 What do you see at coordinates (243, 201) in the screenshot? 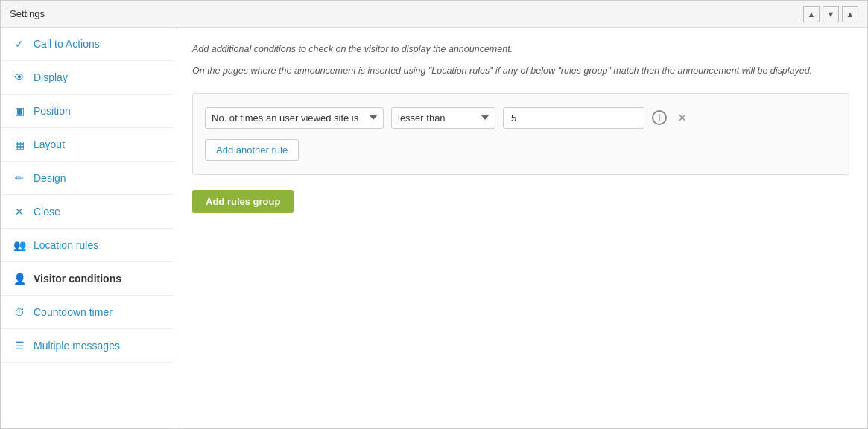
I see `add-rules-group-button: Add rules group` at bounding box center [243, 201].